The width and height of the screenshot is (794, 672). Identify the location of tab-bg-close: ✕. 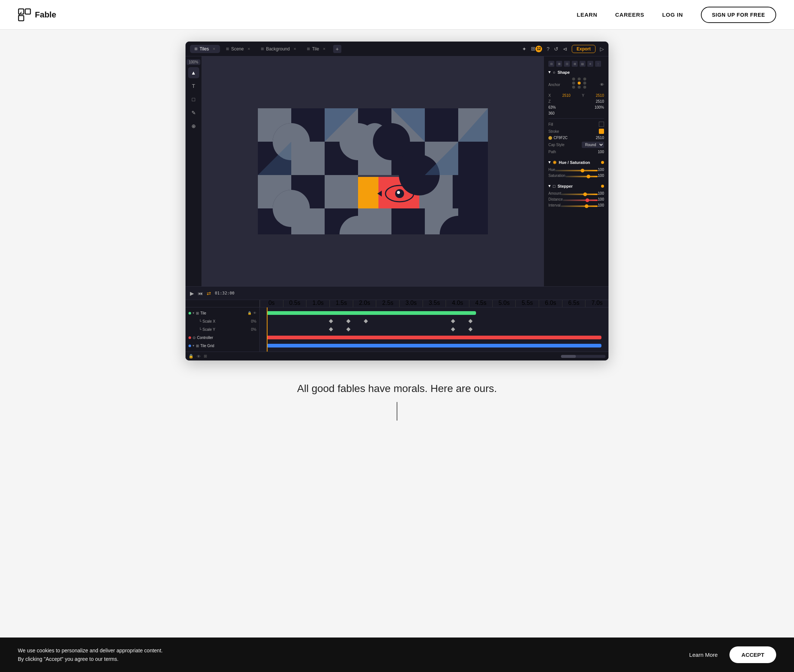
(295, 49).